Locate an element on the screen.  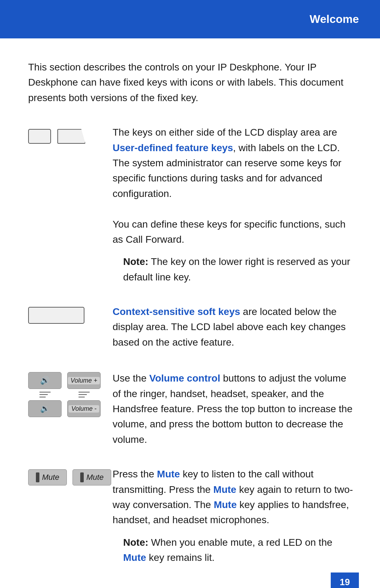
text-plain-3: You can define these keys for specific f… is located at coordinates (229, 232).